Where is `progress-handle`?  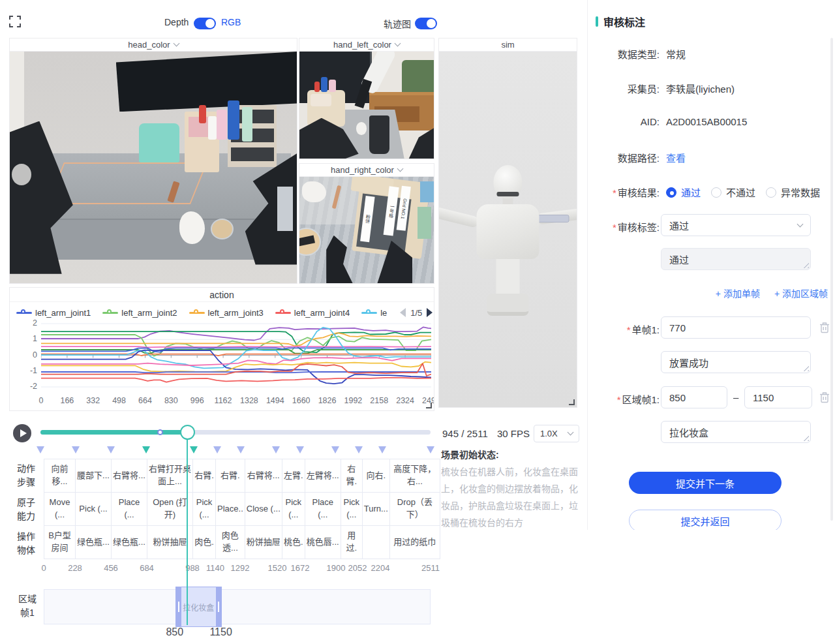 progress-handle is located at coordinates (188, 432).